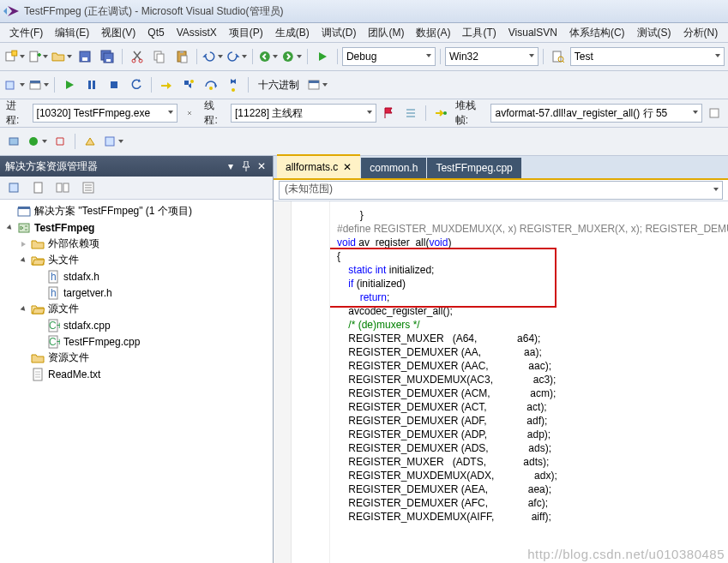  I want to click on restart-button, so click(136, 85).